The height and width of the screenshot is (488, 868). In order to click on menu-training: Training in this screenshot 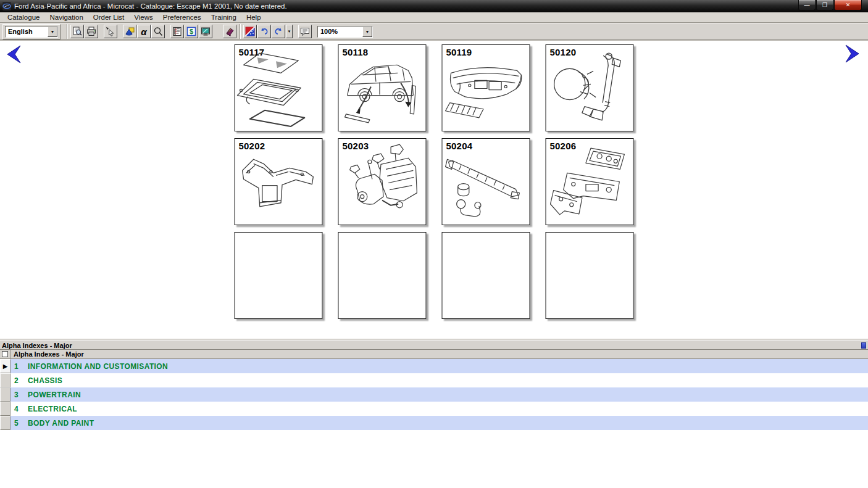, I will do `click(223, 17)`.